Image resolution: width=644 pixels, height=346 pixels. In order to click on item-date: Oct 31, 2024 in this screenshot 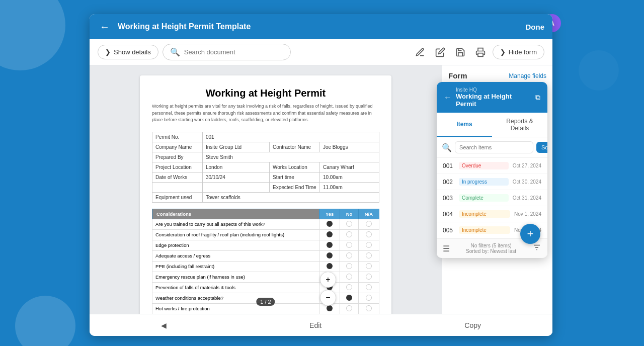, I will do `click(527, 198)`.